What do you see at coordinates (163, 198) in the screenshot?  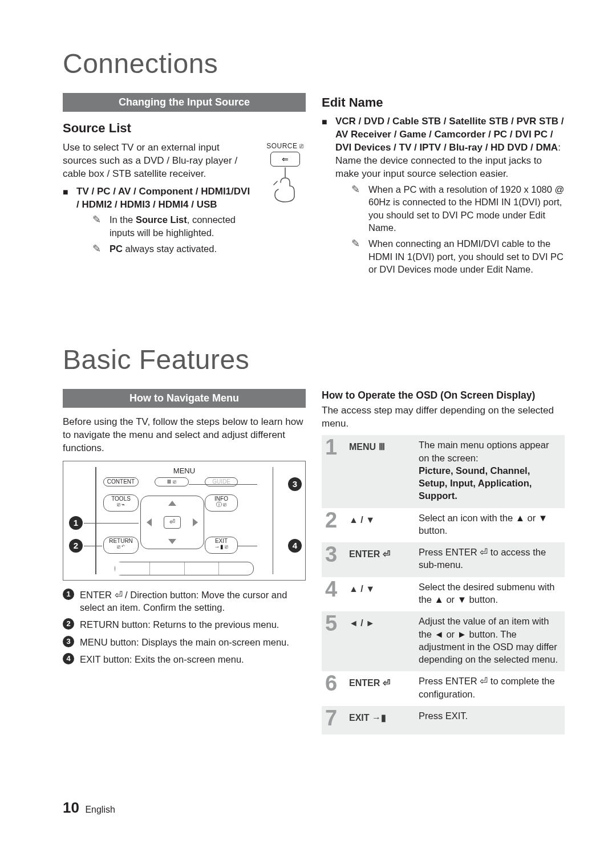 I see `source-inputs: TV / PC / AV / Component / HDMI1/DVI / H…` at bounding box center [163, 198].